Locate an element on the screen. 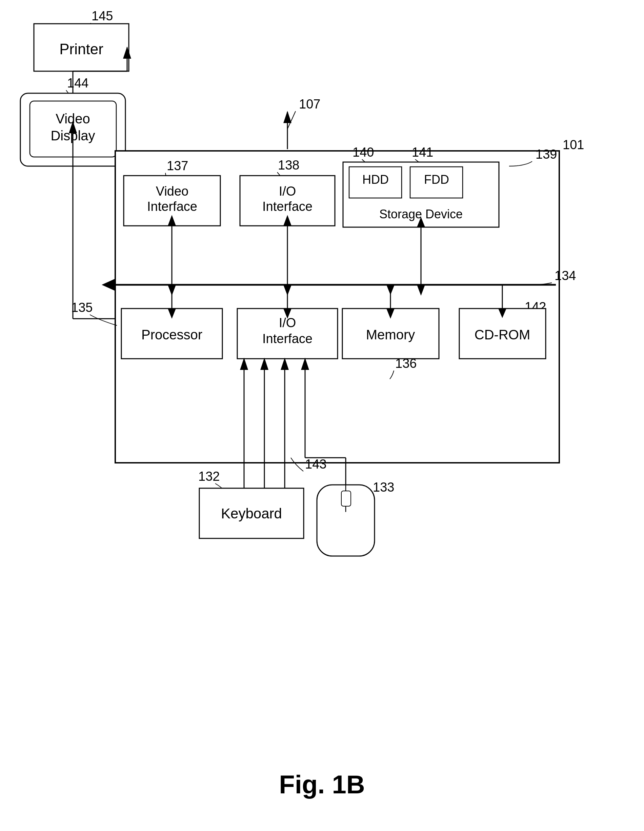 This screenshot has height=831, width=644. svg-text: 141 is located at coordinates (423, 152).